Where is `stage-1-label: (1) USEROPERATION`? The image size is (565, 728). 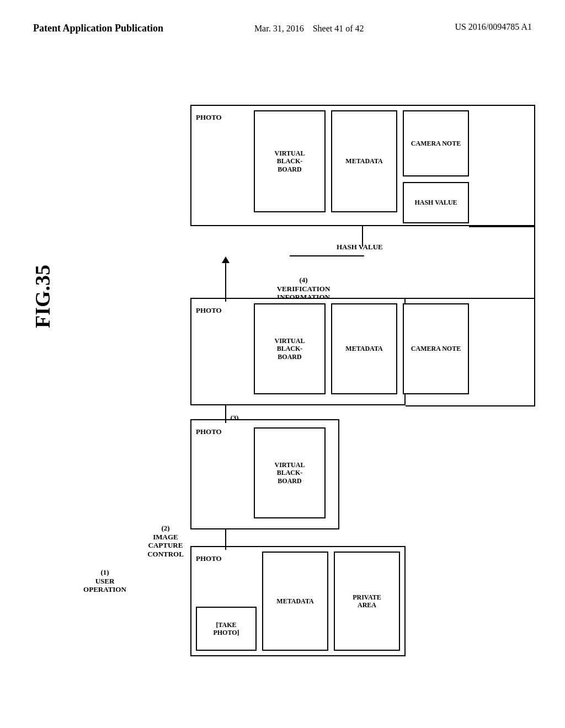 stage-1-label: (1) USEROPERATION is located at coordinates (105, 581).